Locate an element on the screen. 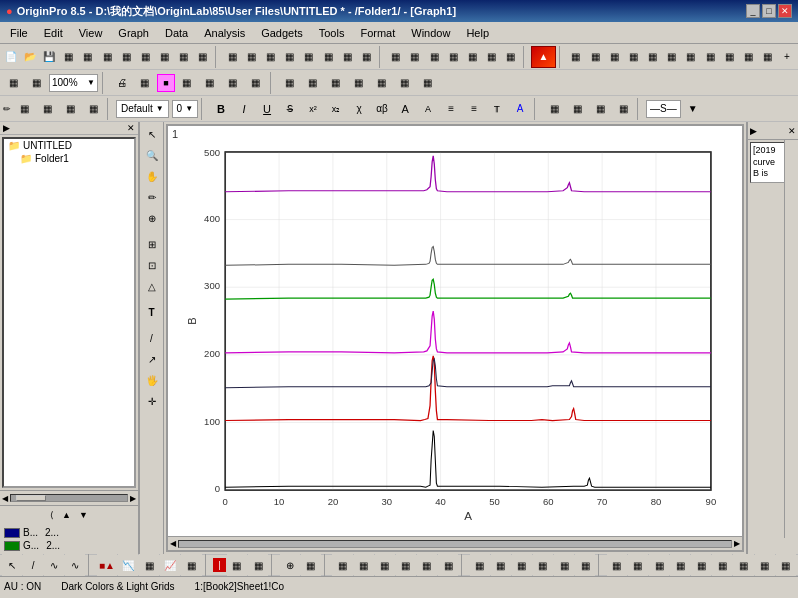 The height and width of the screenshot is (598, 798). size-dropdown-icon: ▼ is located at coordinates (189, 108).